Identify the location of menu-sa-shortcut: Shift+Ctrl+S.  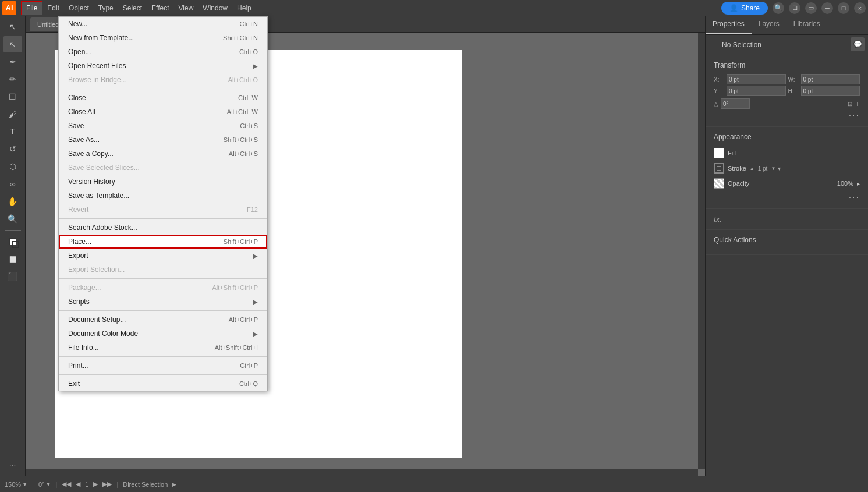
(241, 140).